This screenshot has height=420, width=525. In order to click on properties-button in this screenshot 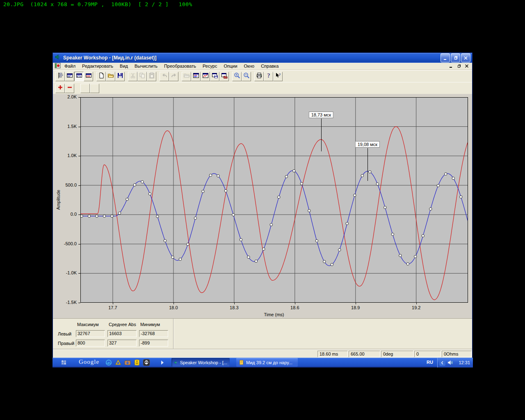, I will do `click(196, 76)`.